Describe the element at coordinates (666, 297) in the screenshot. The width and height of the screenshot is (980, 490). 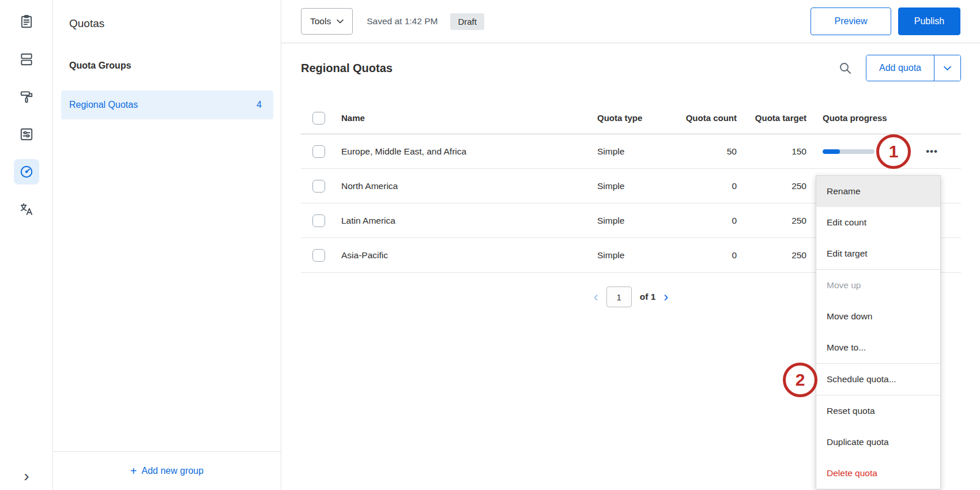
I see `next-page-chevron: ›` at that location.